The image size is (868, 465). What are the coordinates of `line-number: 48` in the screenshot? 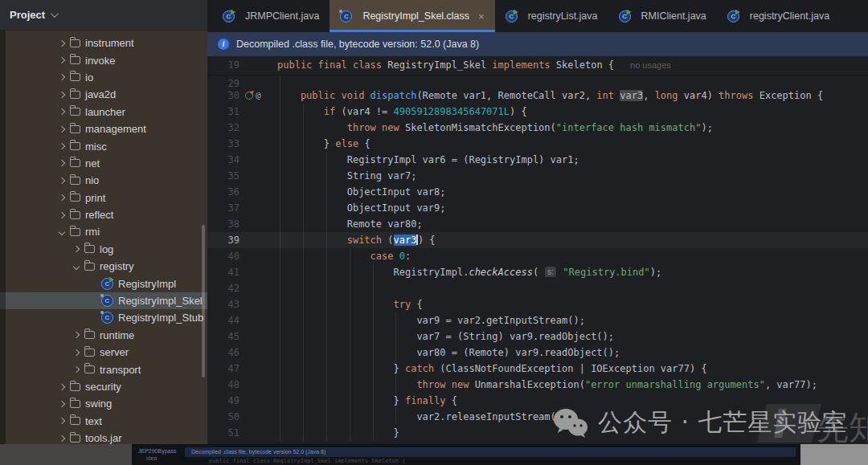 It's located at (223, 385).